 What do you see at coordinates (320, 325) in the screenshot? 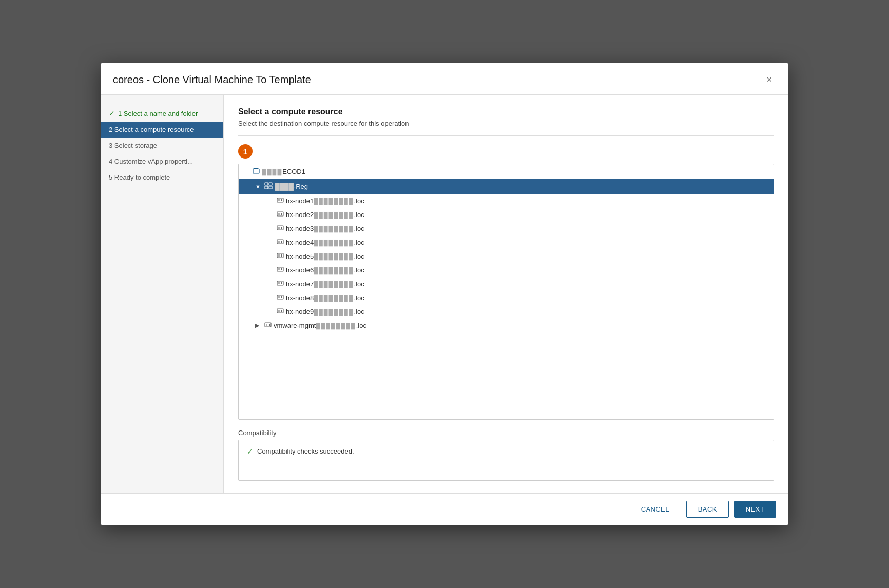
I see `tree-label-vmware-mgmt: vmware-mgmt████████.loc` at bounding box center [320, 325].